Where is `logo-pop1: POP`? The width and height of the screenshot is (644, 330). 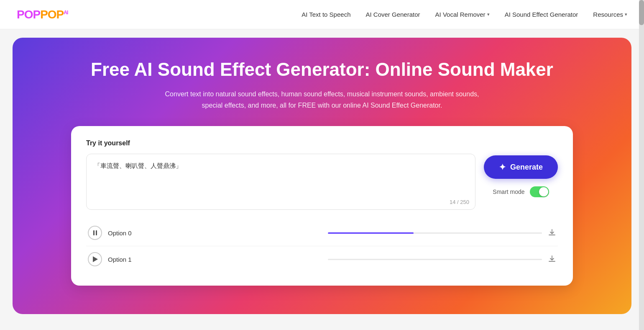 logo-pop1: POP is located at coordinates (28, 14).